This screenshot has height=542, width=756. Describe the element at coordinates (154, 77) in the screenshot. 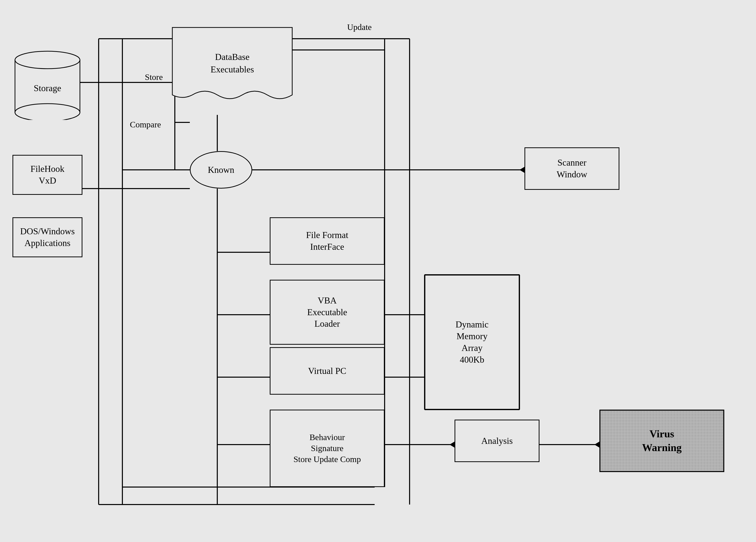

I see `store-label: Store` at that location.